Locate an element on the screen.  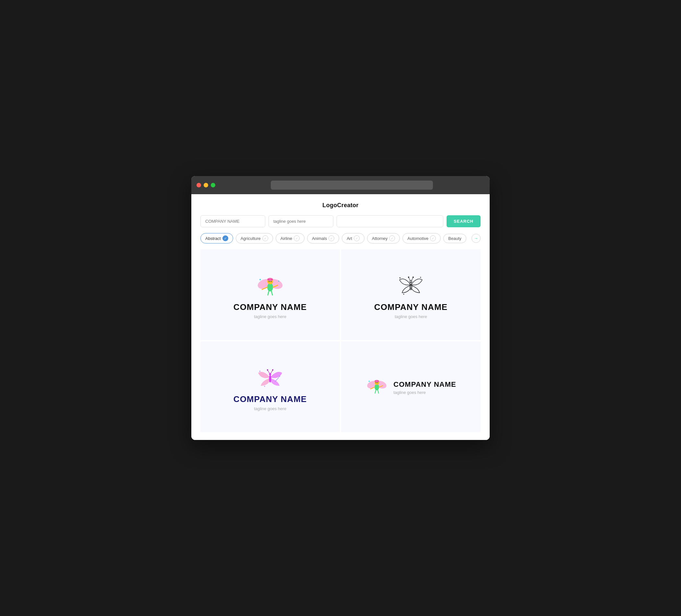
filter-animals-check: ✓ is located at coordinates (331, 238).